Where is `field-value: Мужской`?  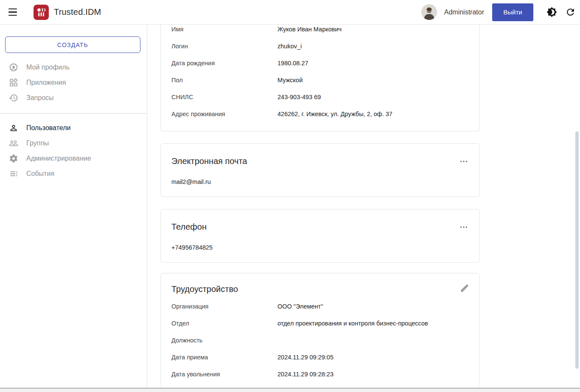
field-value: Мужской is located at coordinates (290, 80).